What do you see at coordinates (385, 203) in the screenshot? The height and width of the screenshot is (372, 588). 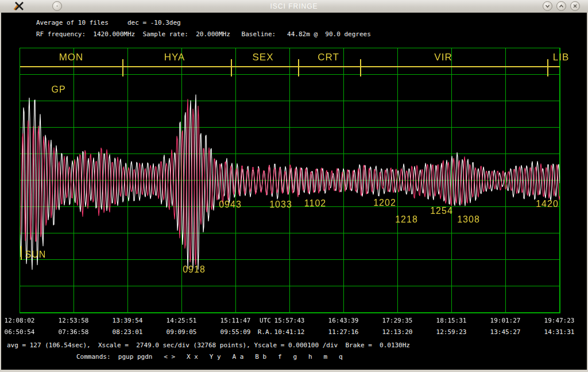 I see `source-label-1202: 1202` at bounding box center [385, 203].